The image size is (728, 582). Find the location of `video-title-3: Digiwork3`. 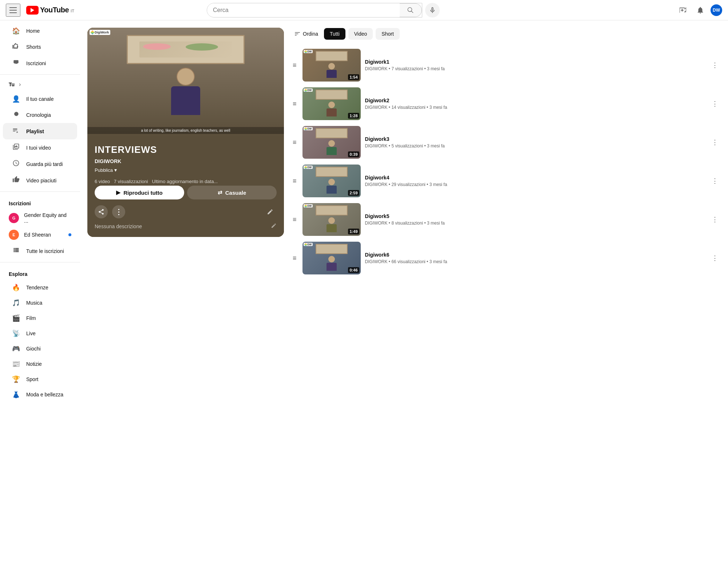

video-title-3: Digiwork3 is located at coordinates (535, 139).